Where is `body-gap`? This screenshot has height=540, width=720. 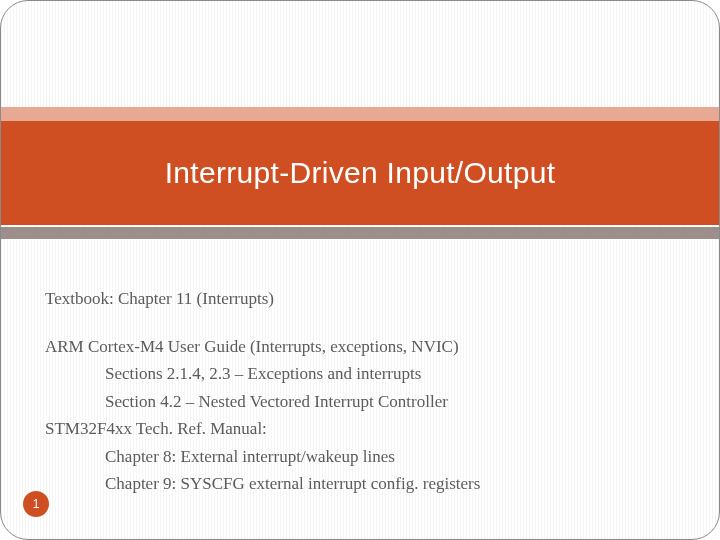 body-gap is located at coordinates (360, 324).